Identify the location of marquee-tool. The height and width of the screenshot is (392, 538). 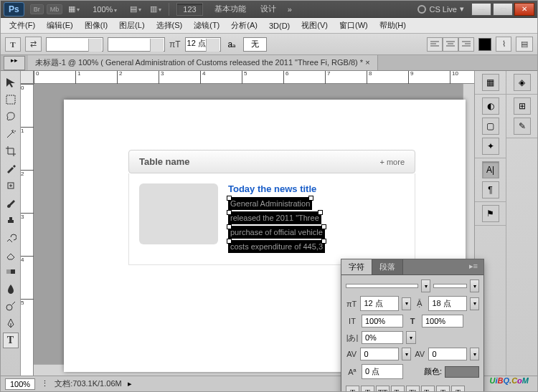
(11, 100).